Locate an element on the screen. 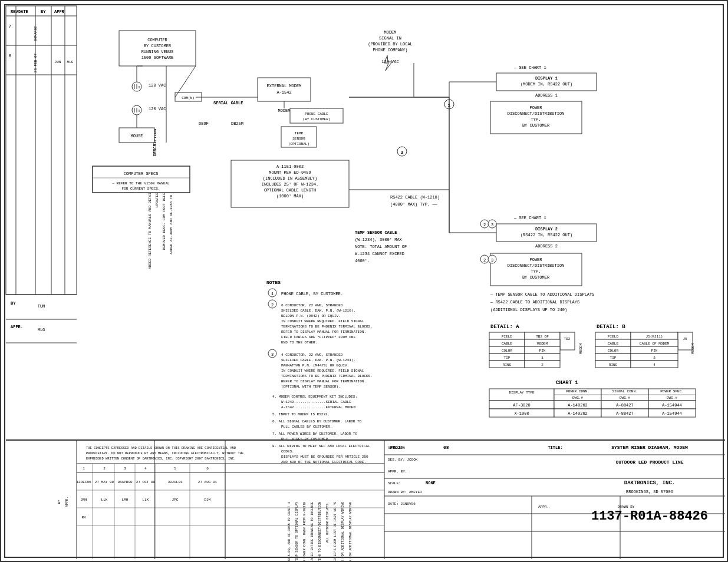 Image resolution: width=728 pixels, height=562 pixels. svg-text: SYSTEM RISER DIAGRAM, MODEM is located at coordinates (650, 448).